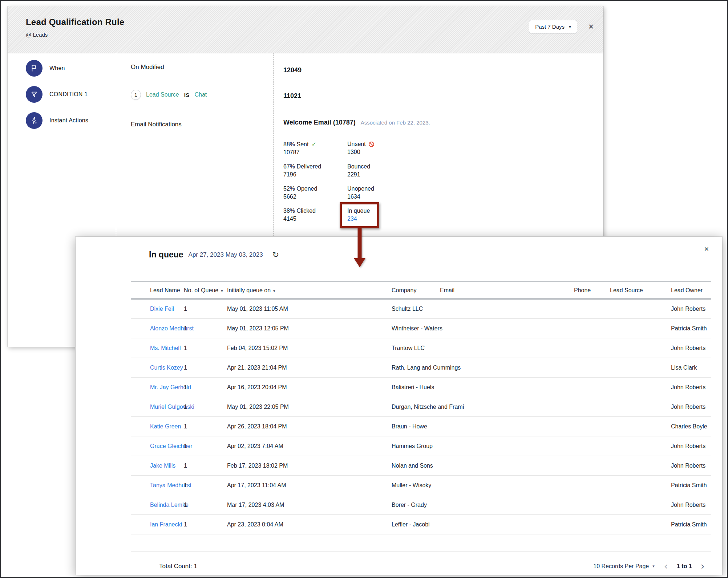  What do you see at coordinates (276, 255) in the screenshot?
I see `refresh-icon: ↻` at bounding box center [276, 255].